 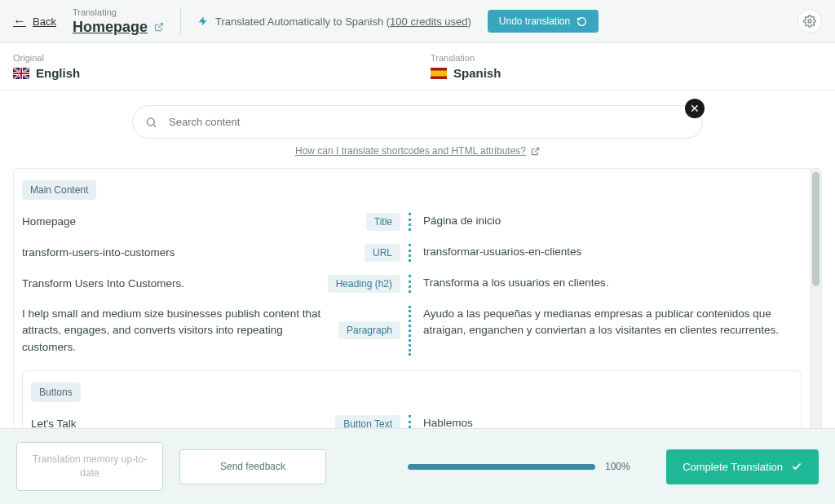 I want to click on search-input, so click(x=418, y=122).